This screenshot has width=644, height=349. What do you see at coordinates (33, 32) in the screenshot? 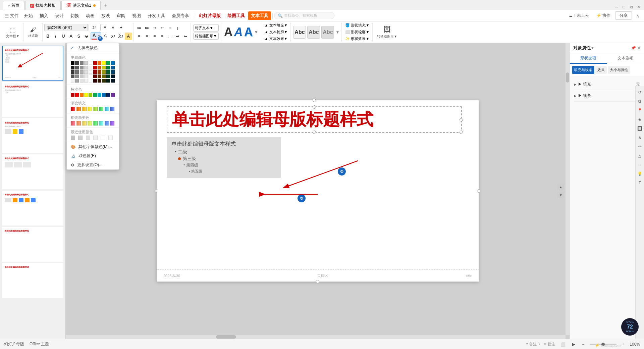
I see `format-painter-button: 🖌 格式刷` at bounding box center [33, 32].